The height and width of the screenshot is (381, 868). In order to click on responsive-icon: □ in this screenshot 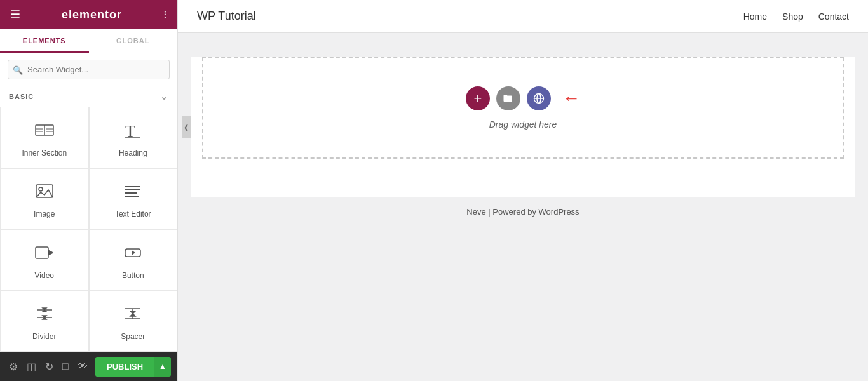, I will do `click(65, 366)`.